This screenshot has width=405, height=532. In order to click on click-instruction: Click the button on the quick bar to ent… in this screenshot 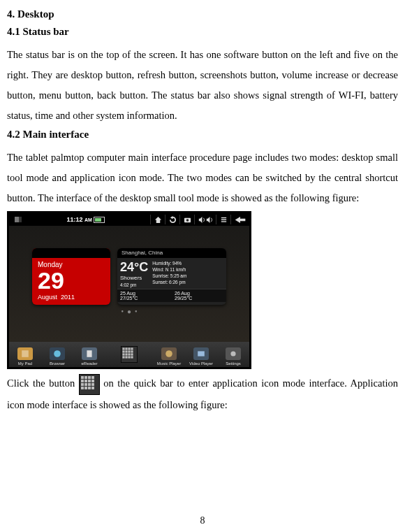, I will do `click(202, 394)`.